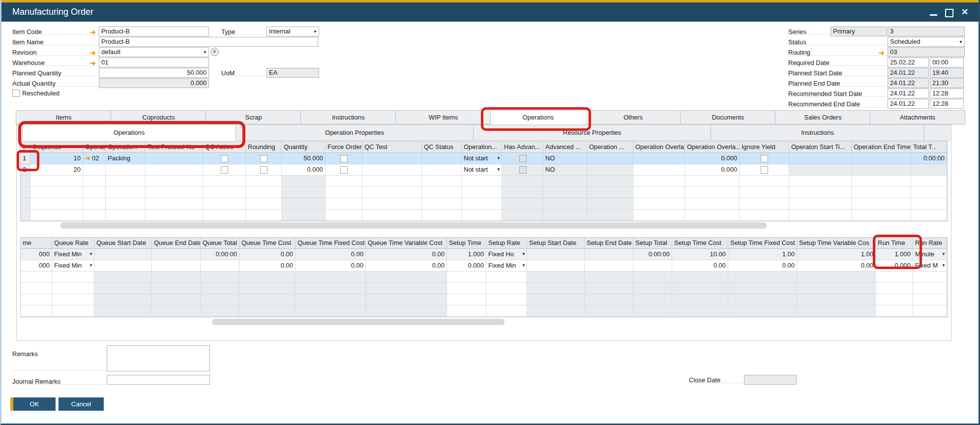  I want to click on checkbox, so click(344, 158).